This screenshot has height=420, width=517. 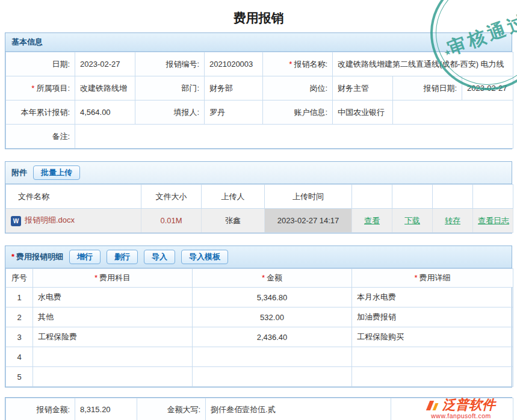 I want to click on row-subject: 其他, so click(x=113, y=318).